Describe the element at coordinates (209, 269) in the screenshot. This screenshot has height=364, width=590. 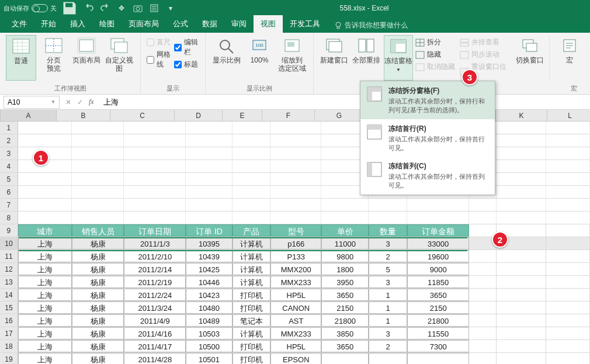
I see `cell: 10425` at that location.